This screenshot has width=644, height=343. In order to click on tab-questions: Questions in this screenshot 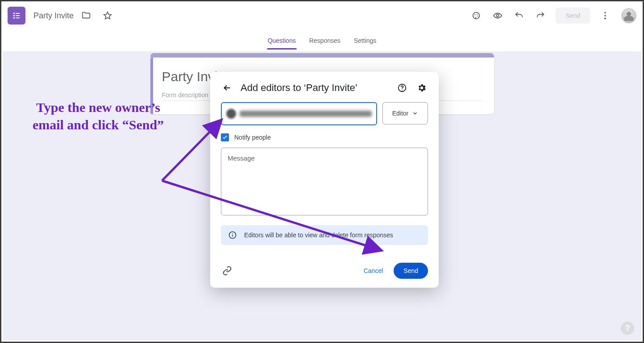, I will do `click(282, 43)`.